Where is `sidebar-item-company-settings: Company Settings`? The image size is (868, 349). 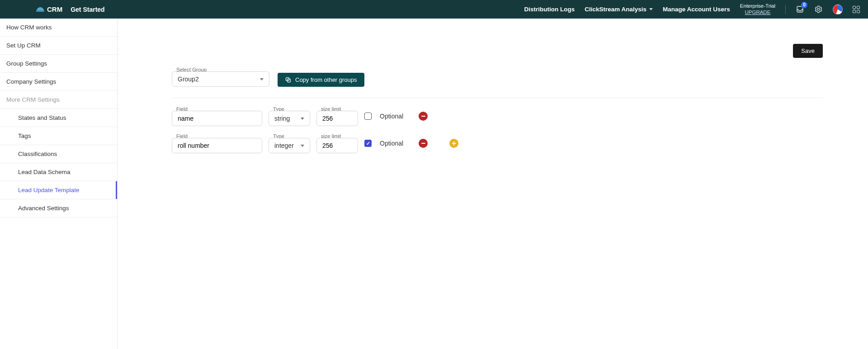
sidebar-item-company-settings: Company Settings is located at coordinates (59, 82).